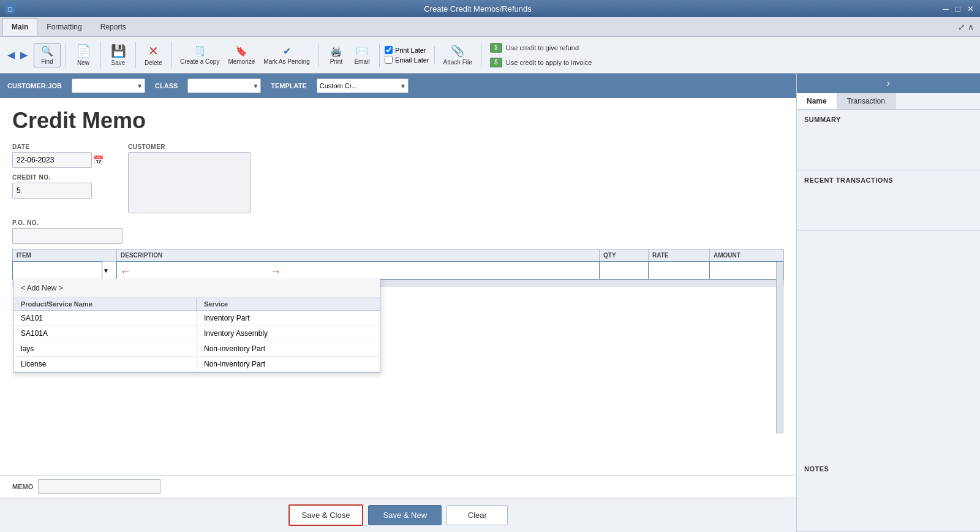  What do you see at coordinates (99, 487) in the screenshot?
I see `memo-input` at bounding box center [99, 487].